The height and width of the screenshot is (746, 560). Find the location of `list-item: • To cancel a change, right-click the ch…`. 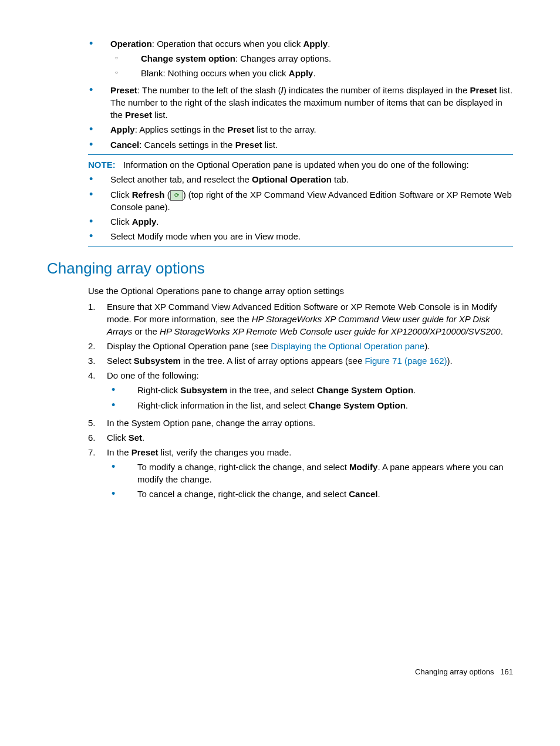

list-item: • To cancel a change, right-click the ch… is located at coordinates (310, 494).